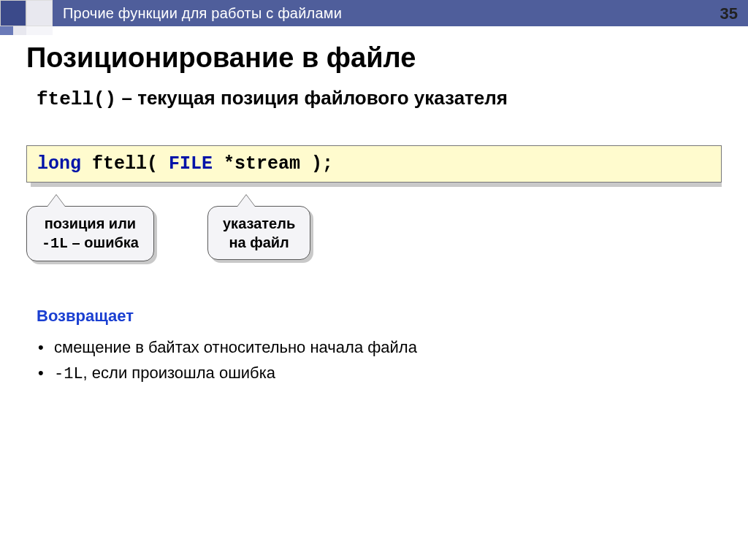 Image resolution: width=748 pixels, height=560 pixels. What do you see at coordinates (374, 58) in the screenshot?
I see `page-title: Позиционирование в файле` at bounding box center [374, 58].